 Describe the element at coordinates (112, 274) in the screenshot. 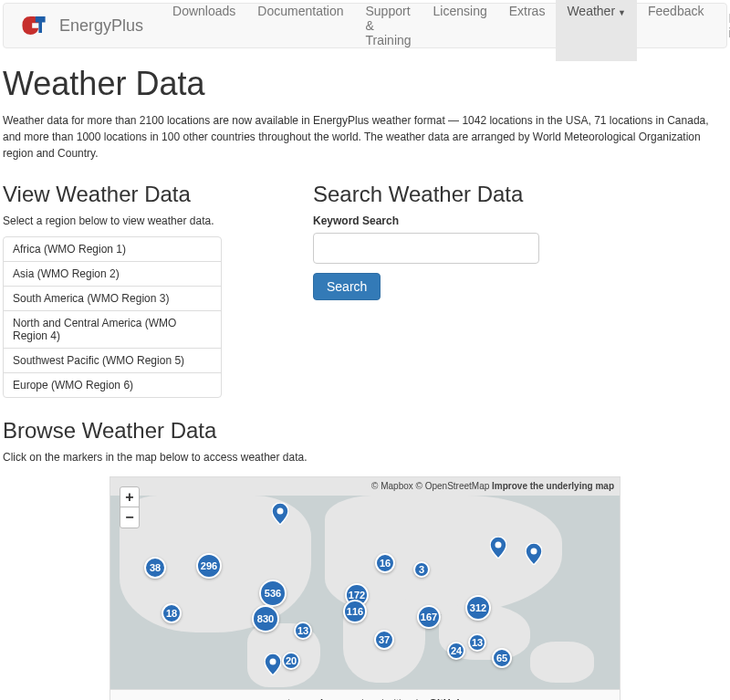

I see `region-asia: Asia (WMO Region 2)` at that location.